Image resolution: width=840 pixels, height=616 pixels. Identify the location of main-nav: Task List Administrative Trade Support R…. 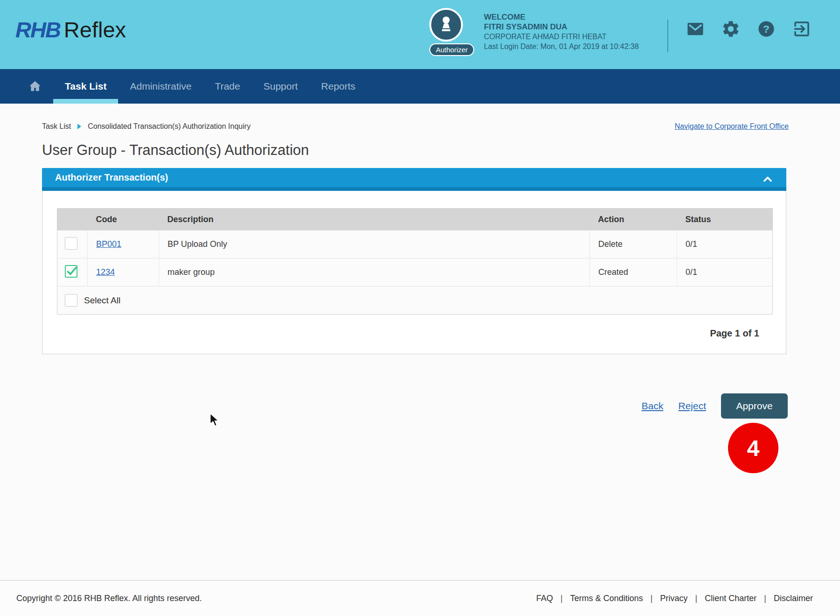
(420, 86).